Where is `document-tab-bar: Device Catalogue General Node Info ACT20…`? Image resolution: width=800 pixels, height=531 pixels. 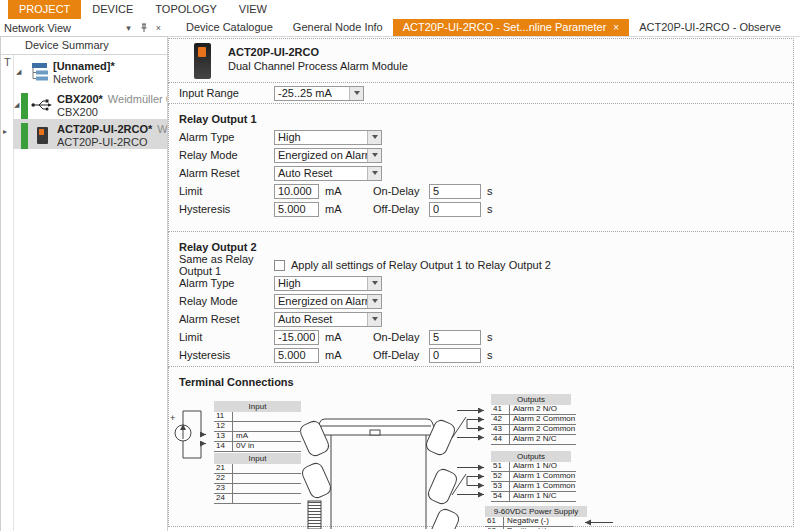 document-tab-bar: Device Catalogue General Node Info ACT20… is located at coordinates (484, 28).